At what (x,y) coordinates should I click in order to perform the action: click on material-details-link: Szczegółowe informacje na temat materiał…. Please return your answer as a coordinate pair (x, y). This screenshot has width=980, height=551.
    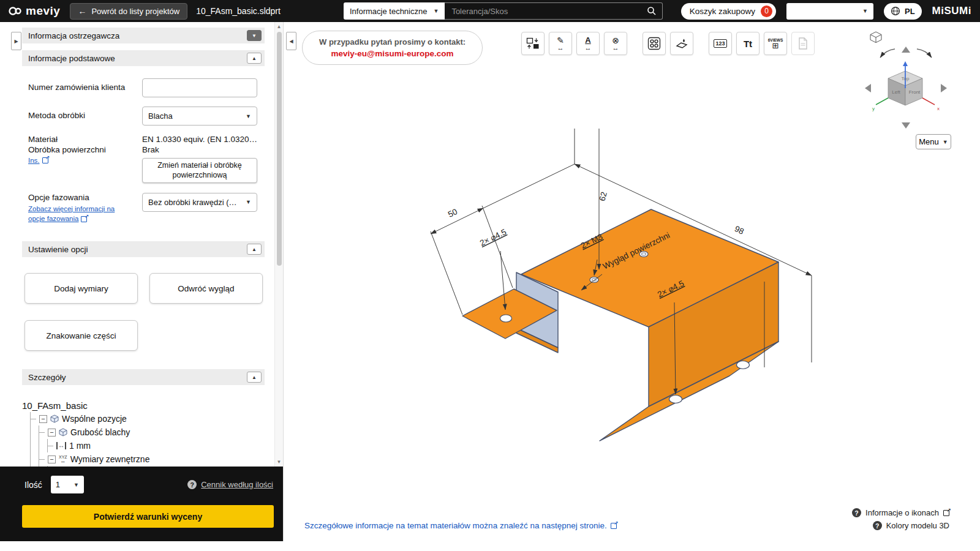
    Looking at the image, I should click on (461, 525).